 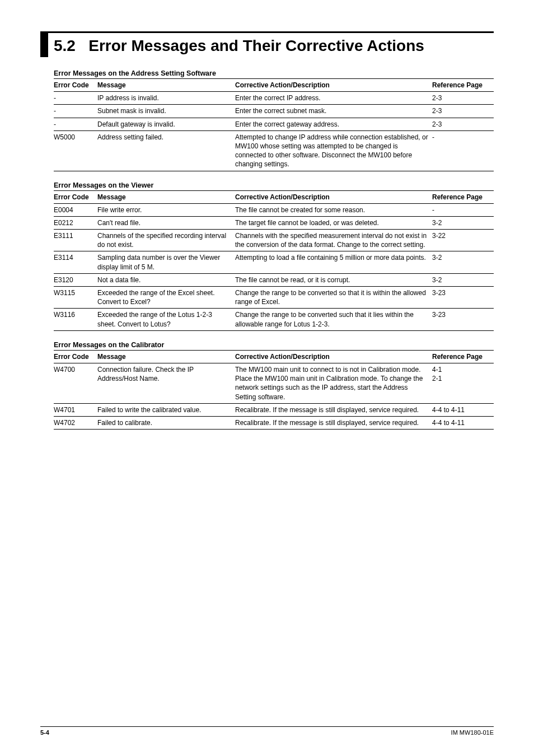 What do you see at coordinates (334, 111) in the screenshot?
I see `table-cell-corr: Enter the correct subnet mask.` at bounding box center [334, 111].